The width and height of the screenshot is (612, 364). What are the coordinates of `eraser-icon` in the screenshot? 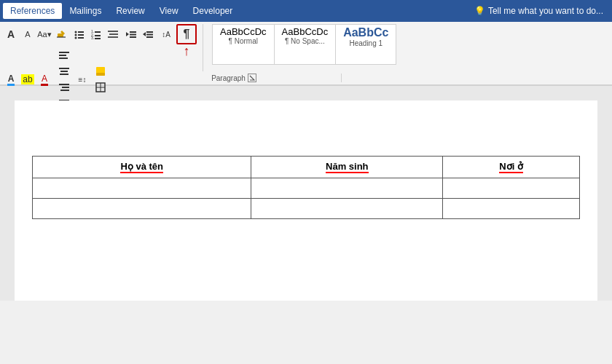 It's located at (61, 34).